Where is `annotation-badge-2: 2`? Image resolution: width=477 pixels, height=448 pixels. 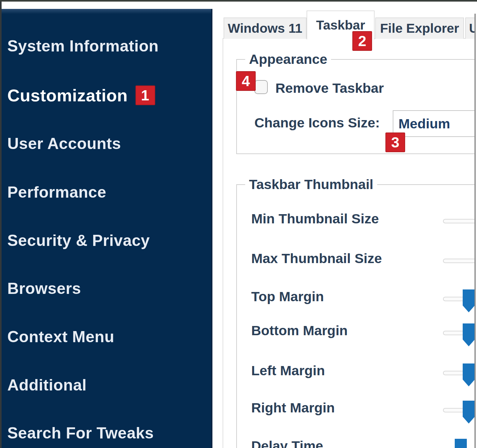
annotation-badge-2: 2 is located at coordinates (362, 41).